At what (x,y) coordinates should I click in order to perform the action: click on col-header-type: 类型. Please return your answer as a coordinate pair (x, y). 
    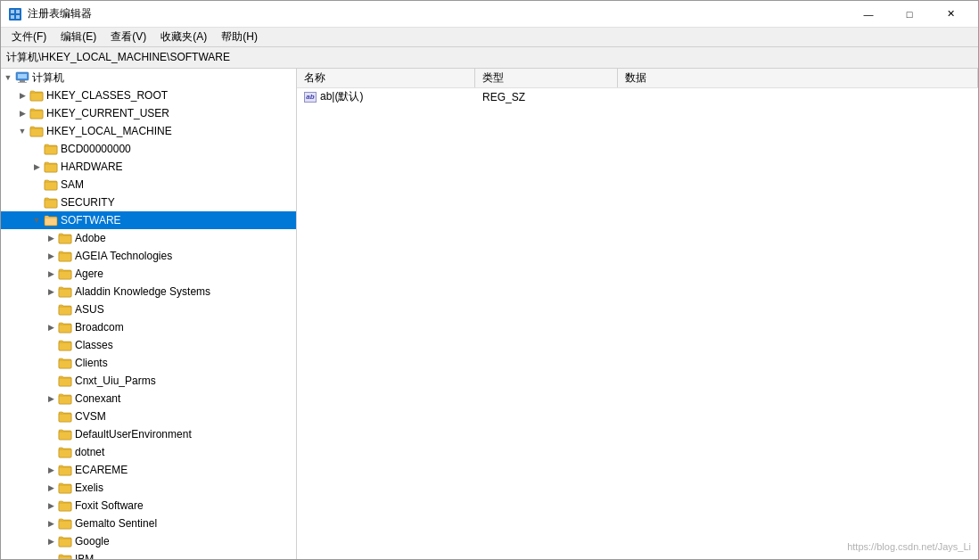
    Looking at the image, I should click on (547, 78).